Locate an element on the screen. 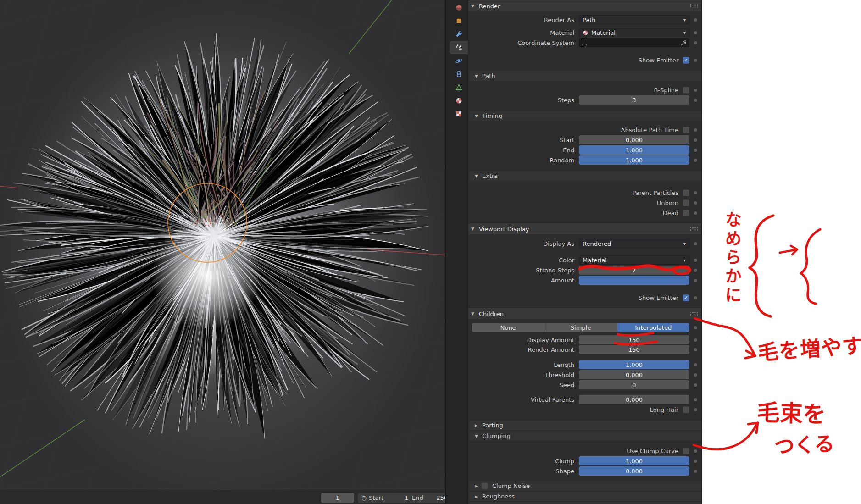 The height and width of the screenshot is (504, 861). tab-object-data is located at coordinates (459, 87).